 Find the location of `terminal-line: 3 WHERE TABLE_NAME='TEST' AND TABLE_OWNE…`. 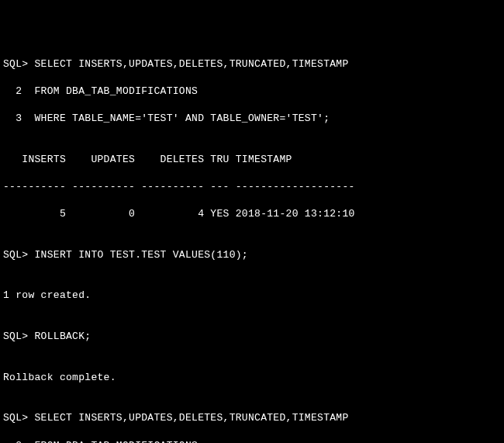

terminal-line: 3 WHERE TABLE_NAME='TEST' AND TABLE_OWNE… is located at coordinates (252, 119).